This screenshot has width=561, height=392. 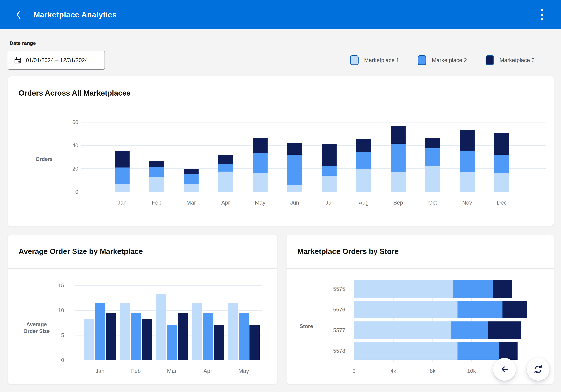 I want to click on grouped-bar-plot, so click(x=169, y=323).